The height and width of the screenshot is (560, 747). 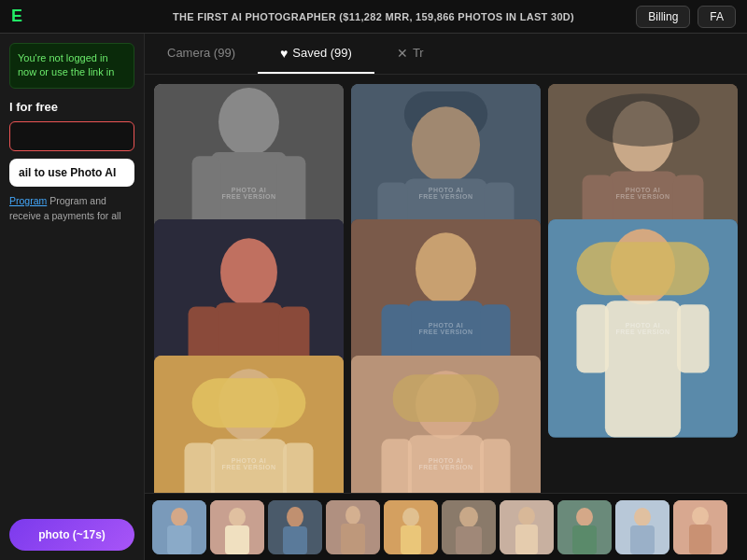 What do you see at coordinates (25, 17) in the screenshot?
I see `app-logo: E` at bounding box center [25, 17].